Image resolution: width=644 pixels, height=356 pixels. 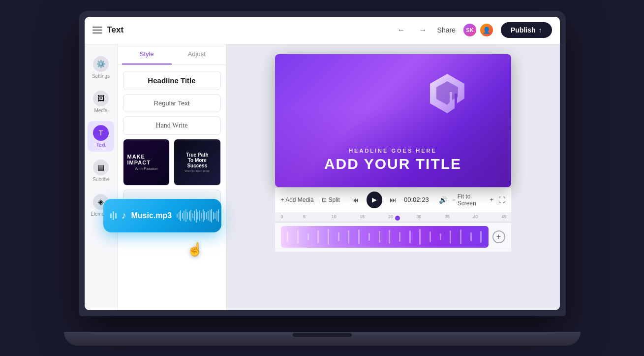 I want to click on true-path-sub: Want to learn more, so click(x=197, y=171).